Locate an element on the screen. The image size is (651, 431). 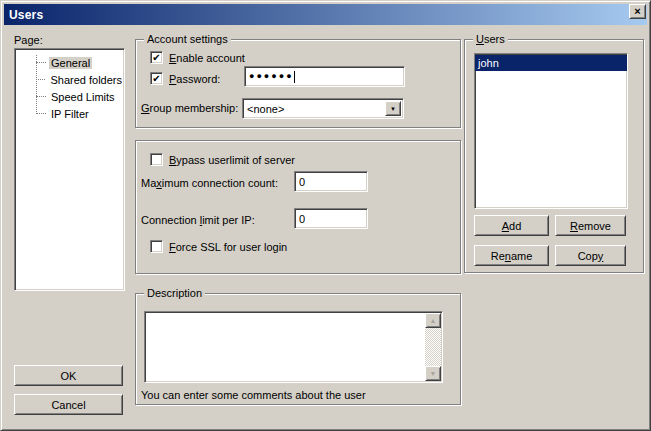
max-connection-label: Maximum connection count: is located at coordinates (210, 183).